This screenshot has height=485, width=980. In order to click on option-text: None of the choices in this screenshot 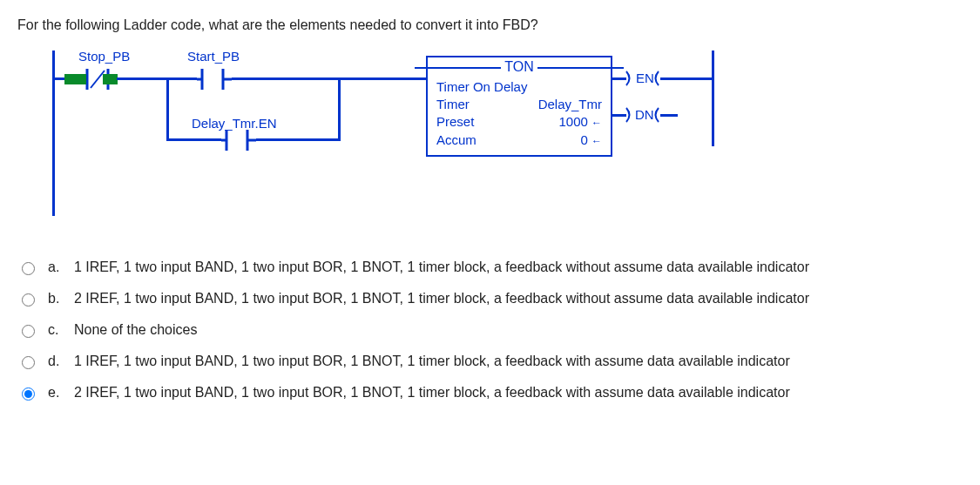, I will do `click(136, 330)`.